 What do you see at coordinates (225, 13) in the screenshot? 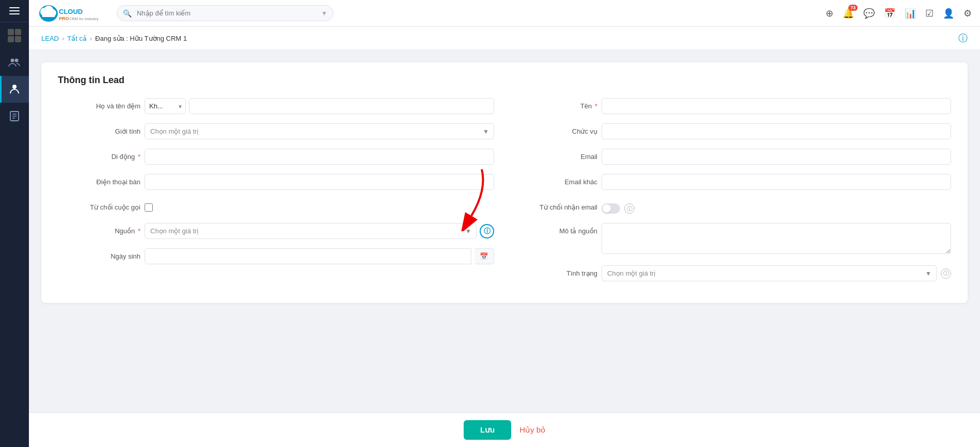
I see `search-bar: 🔍 ▼` at bounding box center [225, 13].